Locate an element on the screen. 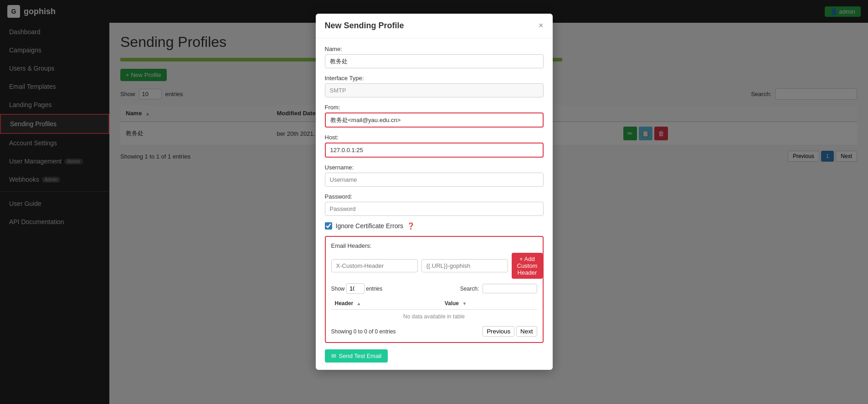 This screenshot has height=404, width=868. username-input is located at coordinates (434, 179).